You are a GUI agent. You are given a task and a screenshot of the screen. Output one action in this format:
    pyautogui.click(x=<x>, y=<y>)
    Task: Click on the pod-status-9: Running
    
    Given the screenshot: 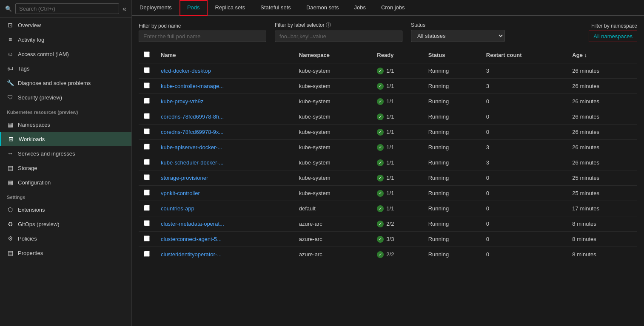 What is the action you would take?
    pyautogui.click(x=452, y=209)
    